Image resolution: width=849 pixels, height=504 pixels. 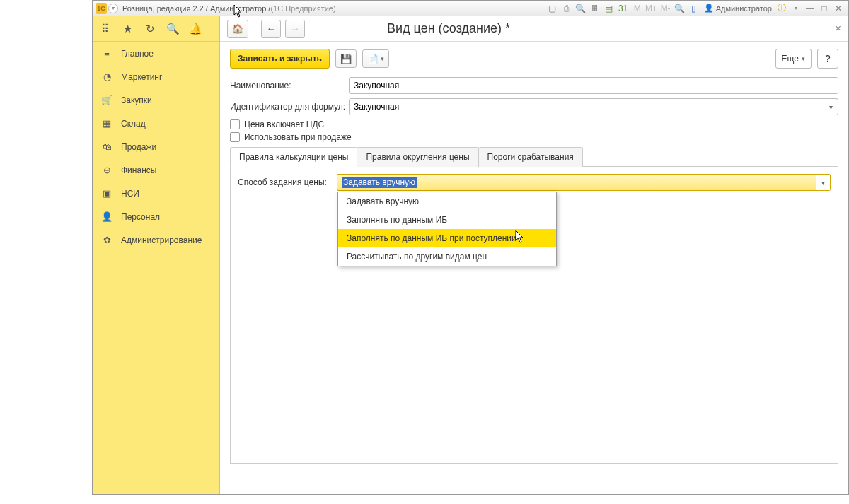 What do you see at coordinates (173, 29) in the screenshot?
I see `search-icon: 🔍` at bounding box center [173, 29].